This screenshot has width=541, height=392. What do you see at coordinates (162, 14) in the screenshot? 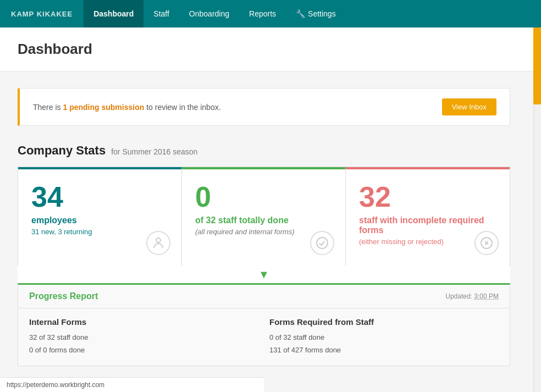
I see `nav-staff: Staff` at bounding box center [162, 14].